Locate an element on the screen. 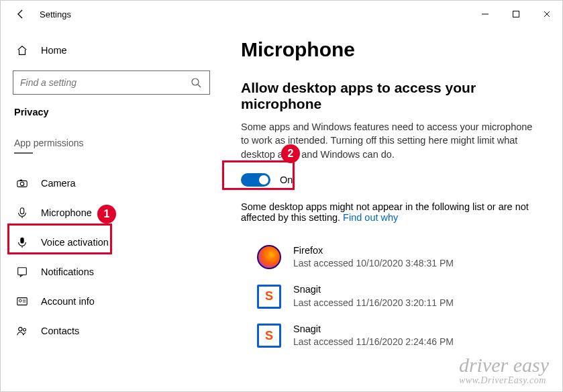  sidebar-item-label: Account info is located at coordinates (68, 301).